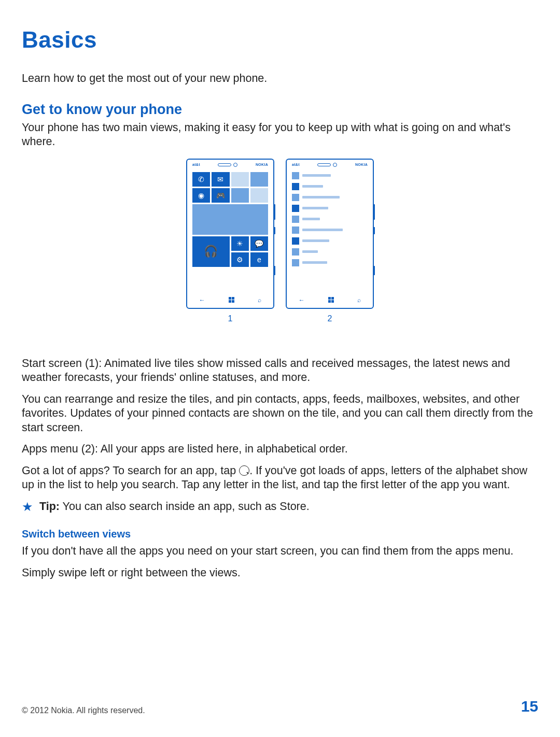 The height and width of the screenshot is (737, 560). What do you see at coordinates (330, 319) in the screenshot?
I see `phone-label-2: 2` at bounding box center [330, 319].